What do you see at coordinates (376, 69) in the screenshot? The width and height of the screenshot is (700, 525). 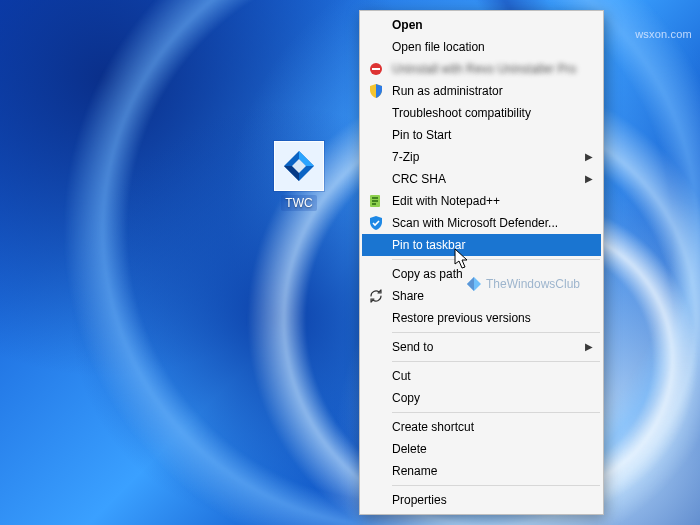 I see `uninstaller-icon` at bounding box center [376, 69].